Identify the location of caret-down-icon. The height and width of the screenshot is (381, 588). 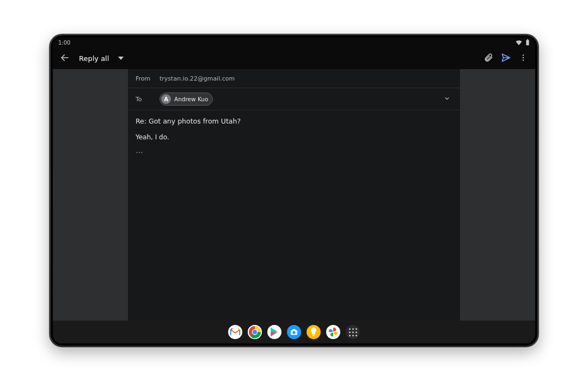
(121, 59).